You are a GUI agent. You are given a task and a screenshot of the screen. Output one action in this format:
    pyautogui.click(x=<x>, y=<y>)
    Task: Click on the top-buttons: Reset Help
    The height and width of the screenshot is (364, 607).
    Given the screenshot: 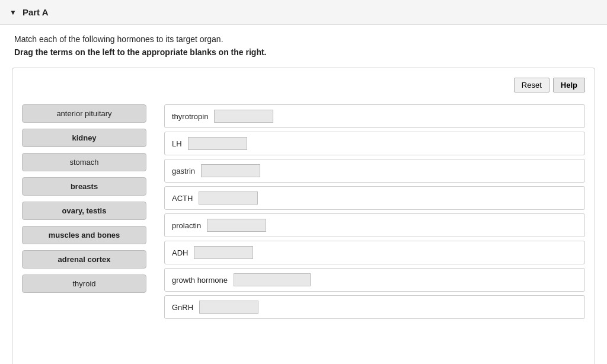 What is the action you would take?
    pyautogui.click(x=304, y=85)
    